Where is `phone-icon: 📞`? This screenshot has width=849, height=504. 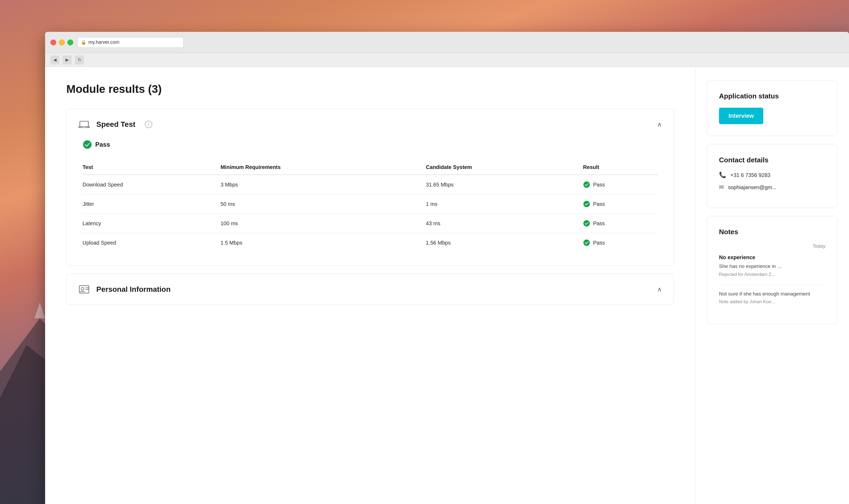
phone-icon: 📞 is located at coordinates (723, 175).